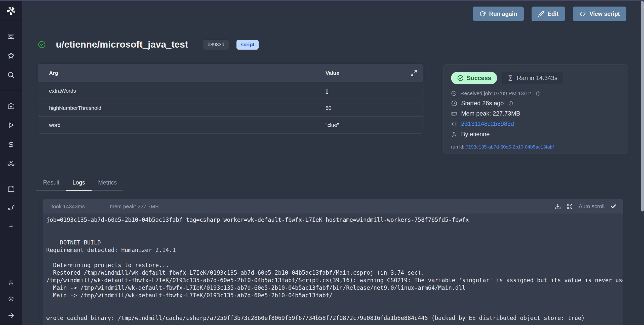 This screenshot has width=644, height=325. Describe the element at coordinates (491, 114) in the screenshot. I see `mem-peak-label: Mem peak: 227.73MB` at that location.